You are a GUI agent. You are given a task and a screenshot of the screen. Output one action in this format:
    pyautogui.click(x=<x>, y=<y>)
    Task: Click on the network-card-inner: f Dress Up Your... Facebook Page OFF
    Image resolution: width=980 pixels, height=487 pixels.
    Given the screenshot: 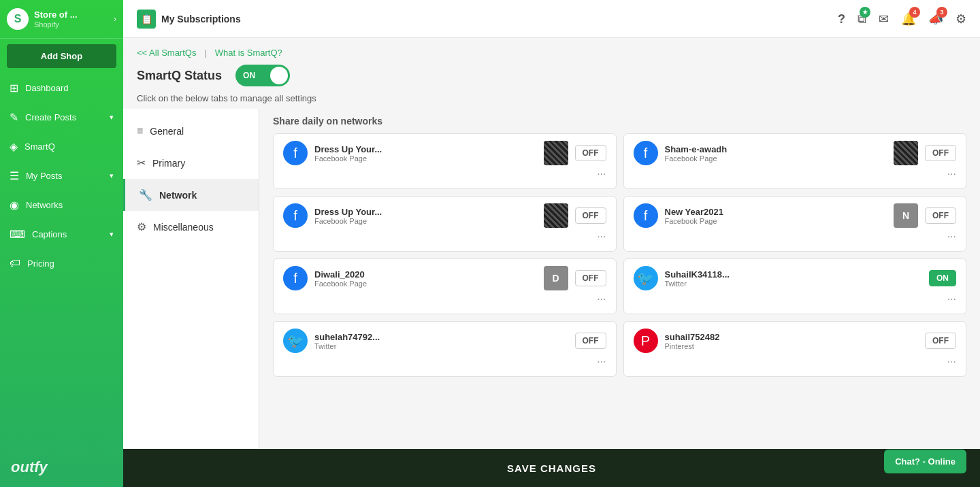 What is the action you would take?
    pyautogui.click(x=445, y=216)
    